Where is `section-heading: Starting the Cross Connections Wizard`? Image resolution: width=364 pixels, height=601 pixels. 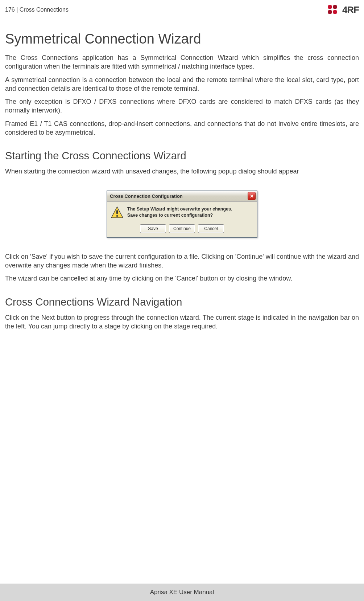 section-heading: Starting the Cross Connections Wizard is located at coordinates (182, 156).